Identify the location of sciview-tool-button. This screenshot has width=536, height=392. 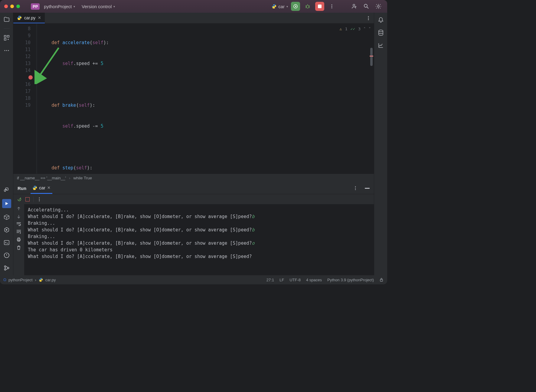
(381, 45).